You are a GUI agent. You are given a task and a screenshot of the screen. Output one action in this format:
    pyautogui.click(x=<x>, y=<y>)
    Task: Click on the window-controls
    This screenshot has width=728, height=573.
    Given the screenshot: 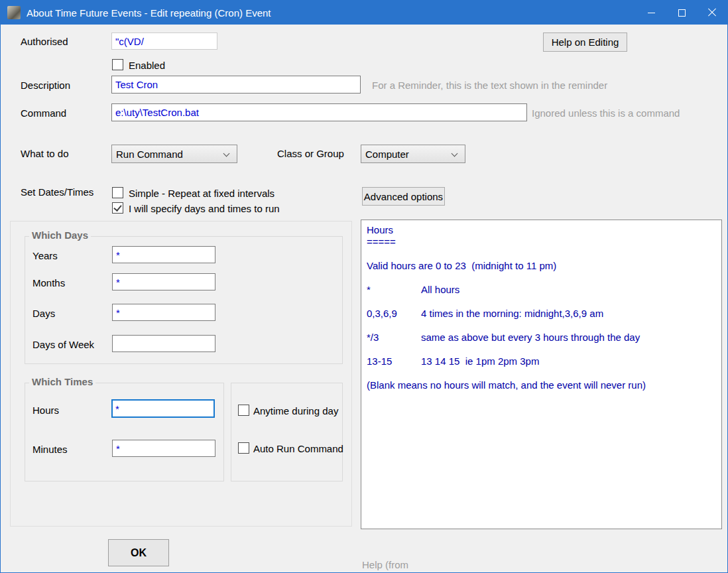 What is the action you would take?
    pyautogui.click(x=682, y=13)
    